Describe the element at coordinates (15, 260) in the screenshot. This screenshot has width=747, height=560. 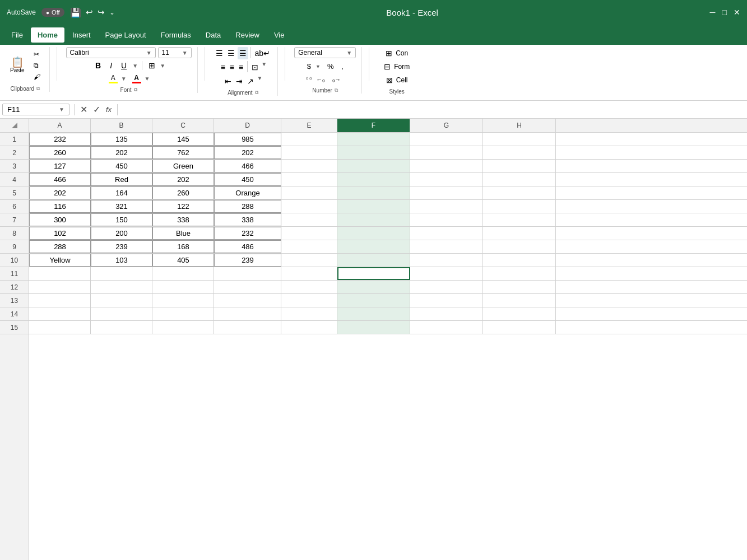
I see `row-header-10: 10` at that location.